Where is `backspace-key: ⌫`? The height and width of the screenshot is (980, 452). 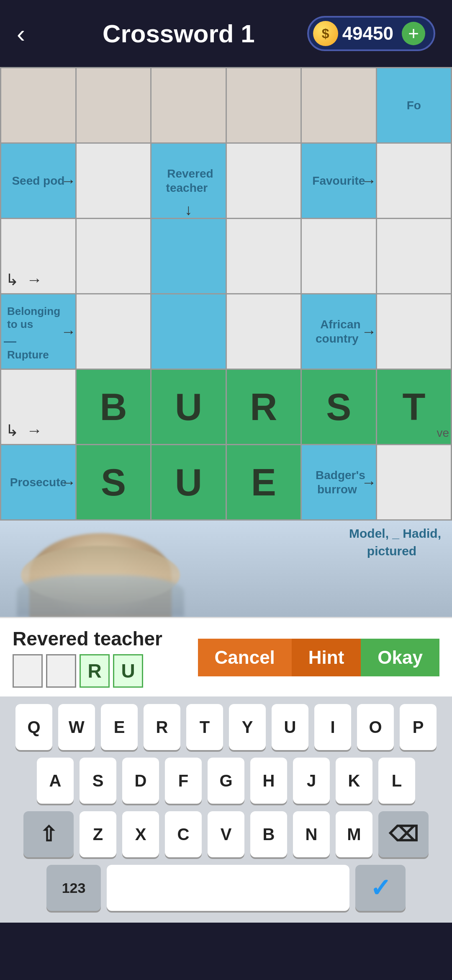
backspace-key: ⌫ is located at coordinates (403, 834).